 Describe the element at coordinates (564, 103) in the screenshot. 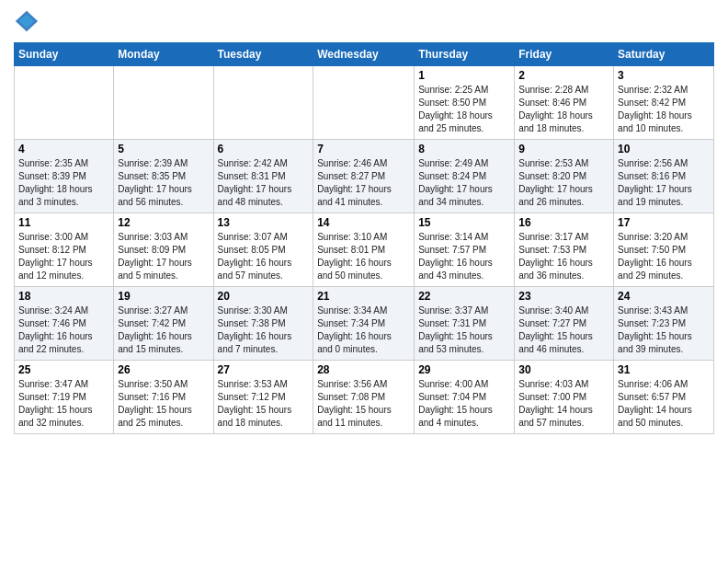

I see `calendar-cell: 2Sunrise: 2:28 AMSunset: 8:46 PMDaylight…` at that location.